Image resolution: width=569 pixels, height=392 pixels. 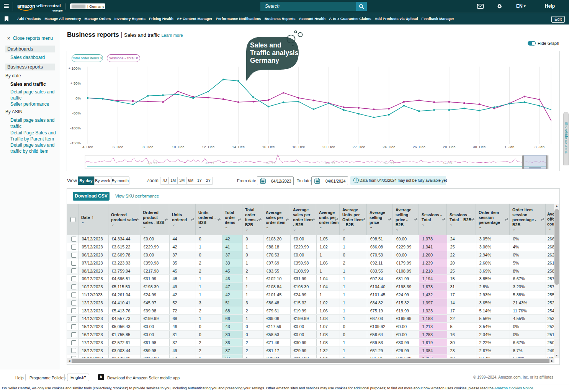 I want to click on svg-text: 22. Dec, so click(x=359, y=147).